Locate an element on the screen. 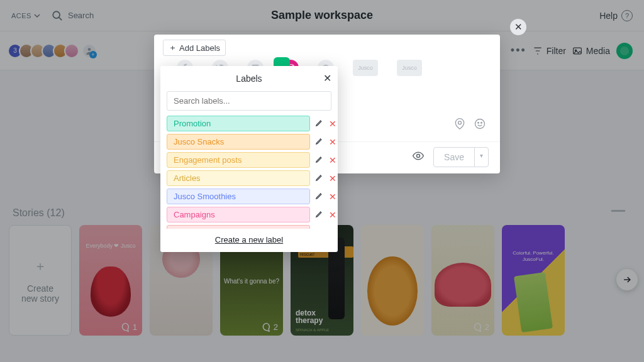 The image size is (644, 362). arrow-right-icon is located at coordinates (627, 280).